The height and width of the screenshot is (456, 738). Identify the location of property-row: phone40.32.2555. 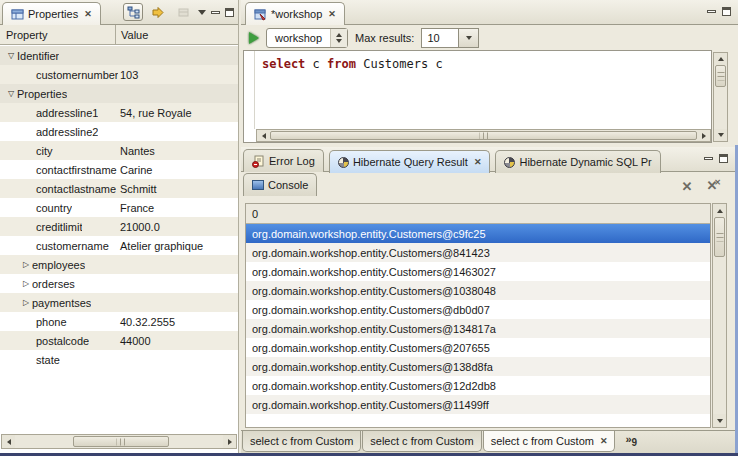
(119, 322).